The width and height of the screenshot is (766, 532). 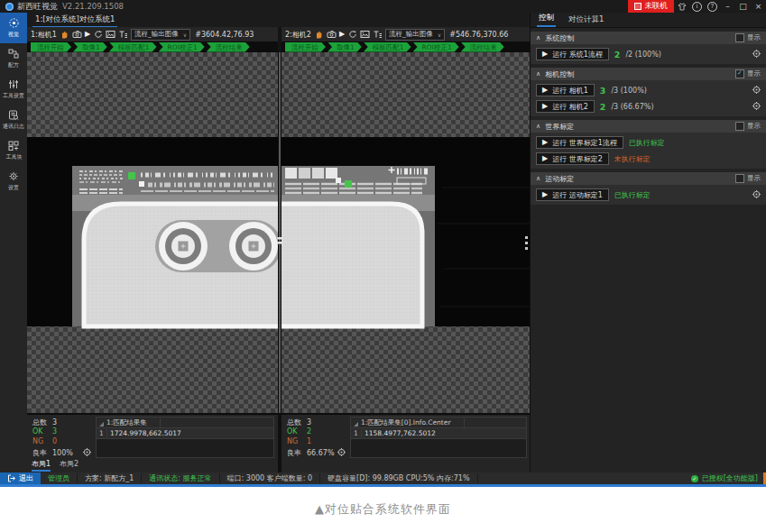 What do you see at coordinates (415, 34) in the screenshot?
I see `camera2-output-select: 流程_输出图像 ∨` at bounding box center [415, 34].